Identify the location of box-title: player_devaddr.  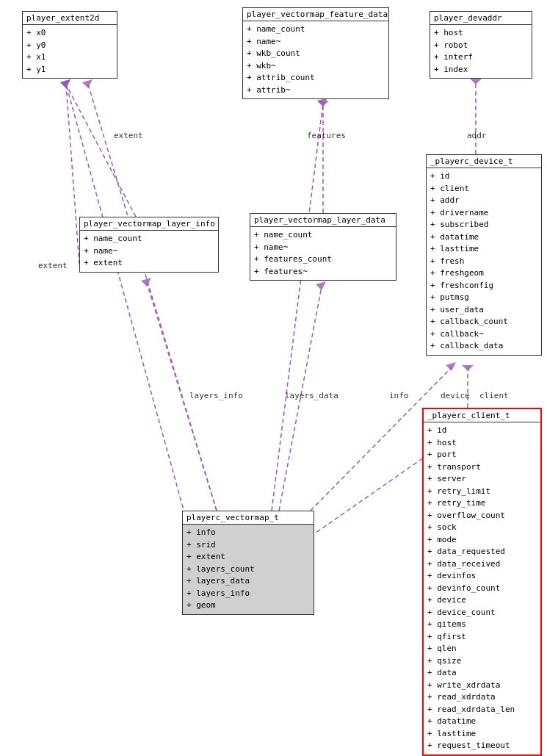
(468, 18).